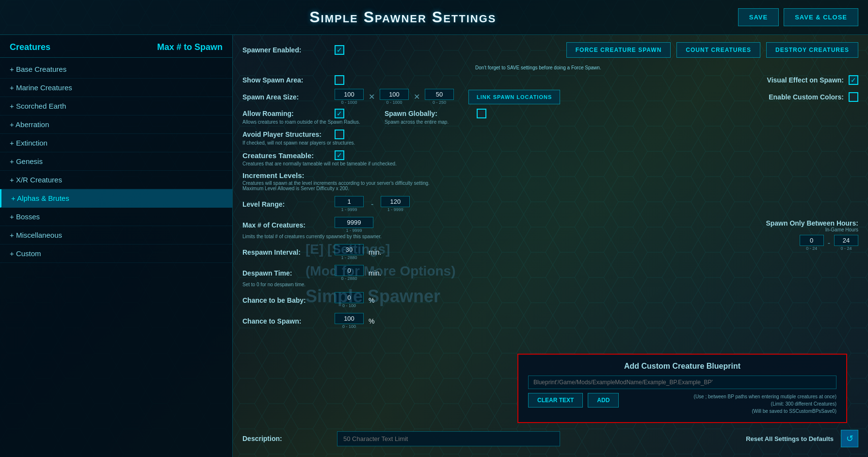 The width and height of the screenshot is (868, 457). Describe the element at coordinates (538, 68) in the screenshot. I see `force-spawn-note: Don't forget to SAVE settings before doi…` at that location.